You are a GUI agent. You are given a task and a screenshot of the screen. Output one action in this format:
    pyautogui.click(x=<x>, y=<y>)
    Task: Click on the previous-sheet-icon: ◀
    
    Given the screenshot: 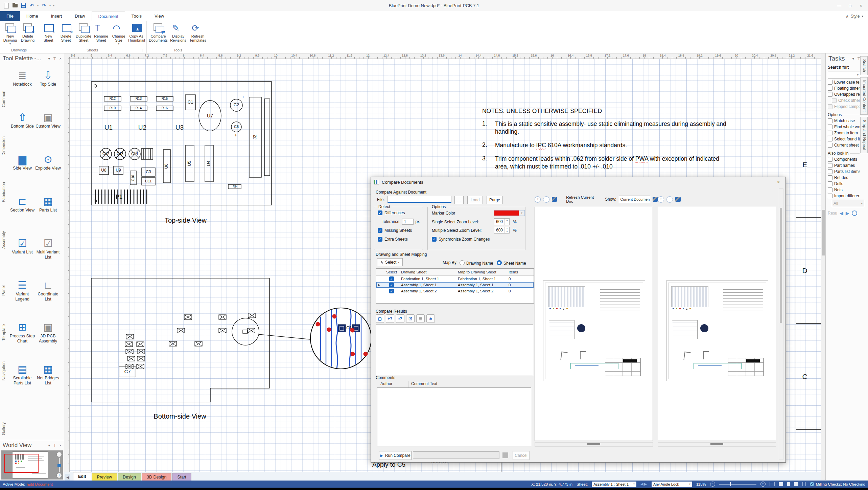 What is the action you would take?
    pyautogui.click(x=642, y=484)
    